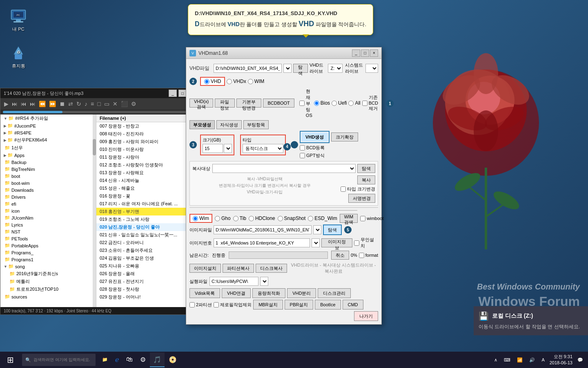 The width and height of the screenshot is (588, 368). Describe the element at coordinates (94, 213) in the screenshot. I see `tree-scrollbar` at that location.